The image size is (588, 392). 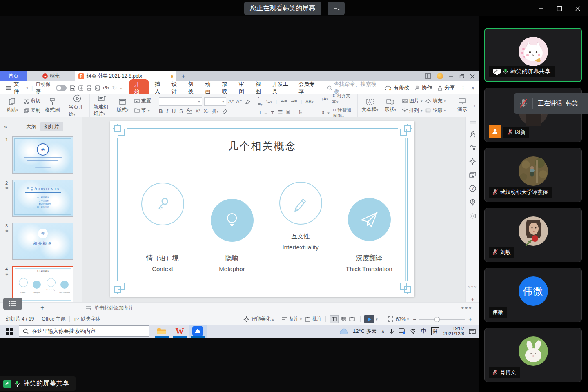 What do you see at coordinates (474, 106) in the screenshot?
I see `ribbon-overflow-icon: ›` at bounding box center [474, 106].